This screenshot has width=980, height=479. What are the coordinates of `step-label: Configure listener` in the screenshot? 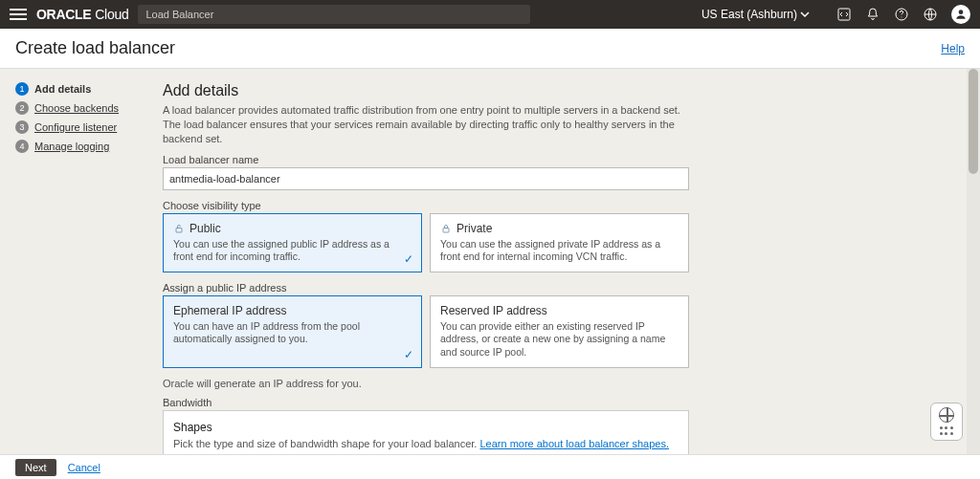 It's located at (76, 127).